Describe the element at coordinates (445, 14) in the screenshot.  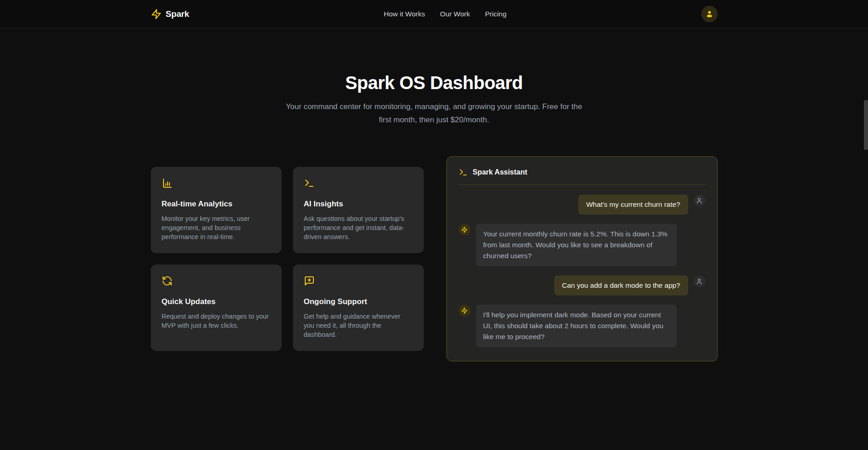
I see `nav-links: How it Works Our Work Pricing` at that location.